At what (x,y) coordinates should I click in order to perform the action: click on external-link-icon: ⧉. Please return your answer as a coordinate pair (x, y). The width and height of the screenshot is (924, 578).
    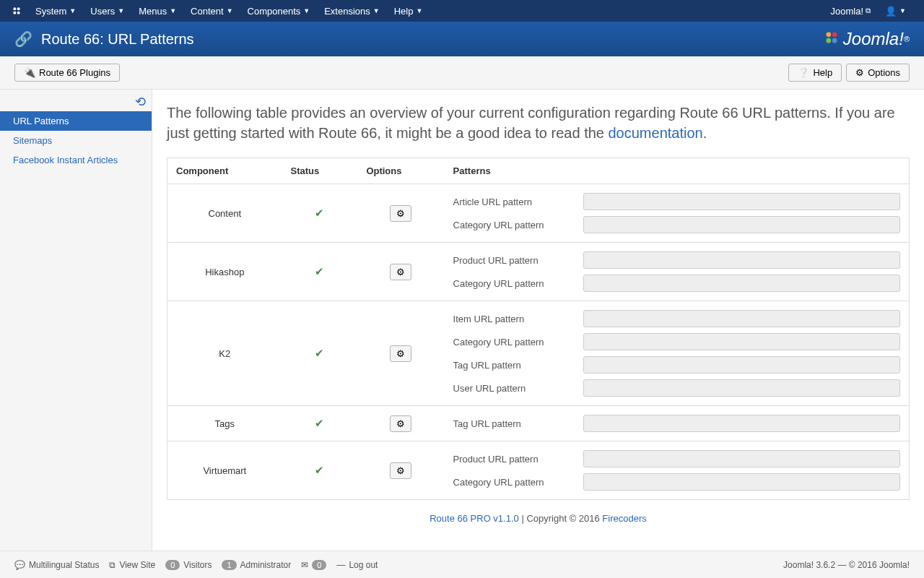
    Looking at the image, I should click on (868, 11).